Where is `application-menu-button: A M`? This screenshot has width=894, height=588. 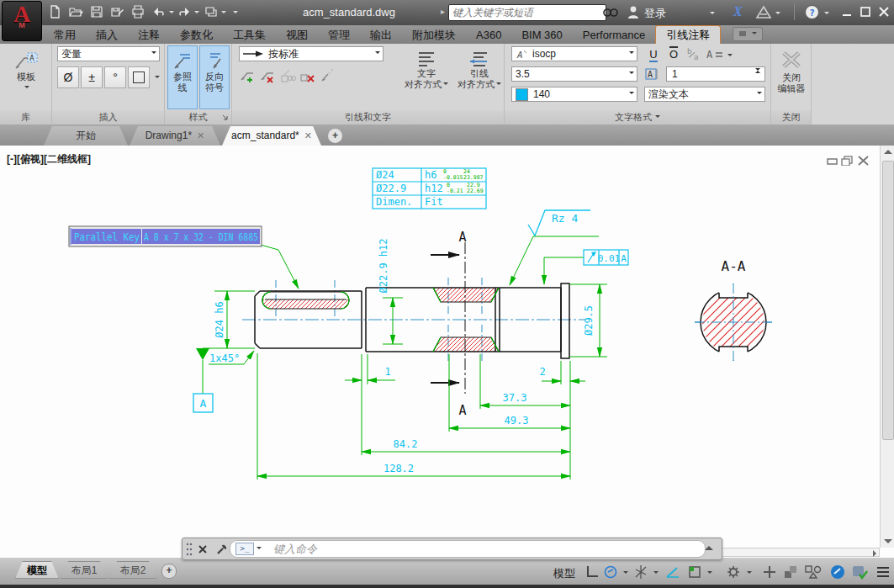 application-menu-button: A M is located at coordinates (22, 21).